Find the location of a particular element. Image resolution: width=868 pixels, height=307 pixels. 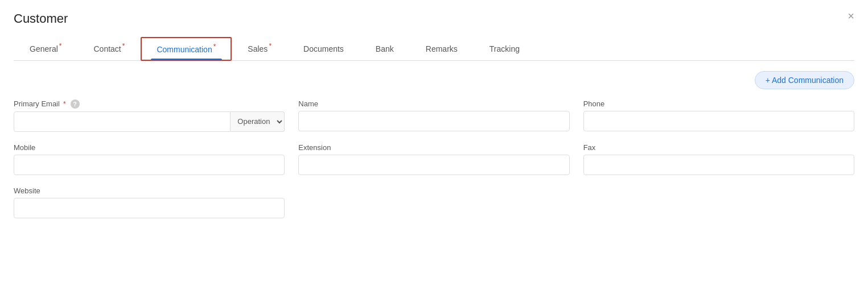

tab-contact: Contact* is located at coordinates (109, 48).